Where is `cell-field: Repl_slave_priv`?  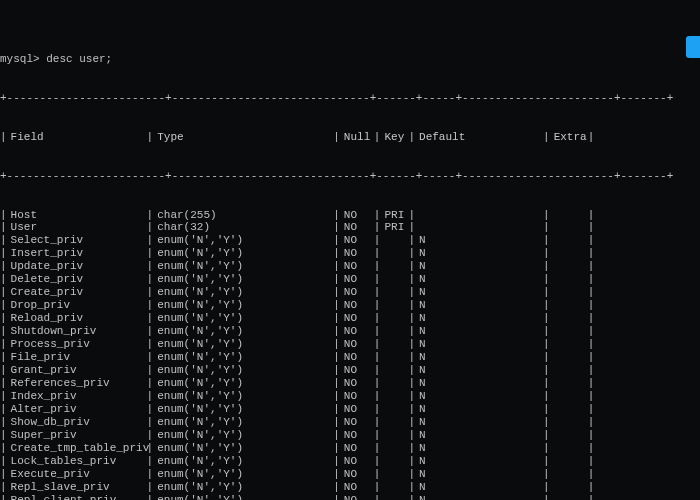 cell-field: Repl_slave_priv is located at coordinates (77, 488).